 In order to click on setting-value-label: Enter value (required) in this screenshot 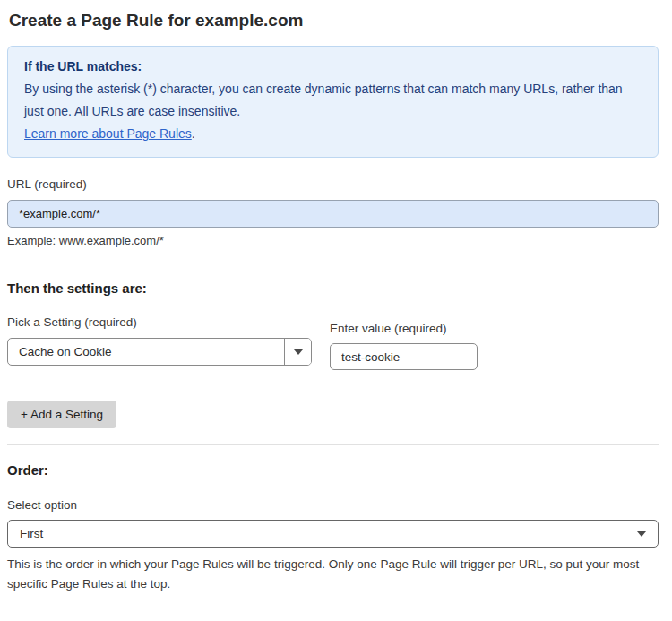, I will do `click(403, 329)`.